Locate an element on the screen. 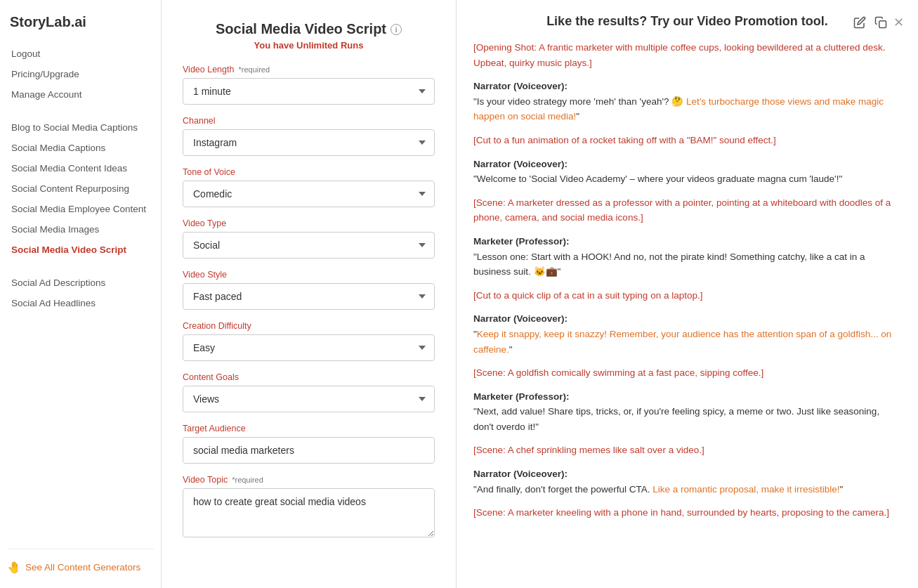  sidebar-item-ad-descriptions: Social Ad Descriptions is located at coordinates (80, 282).